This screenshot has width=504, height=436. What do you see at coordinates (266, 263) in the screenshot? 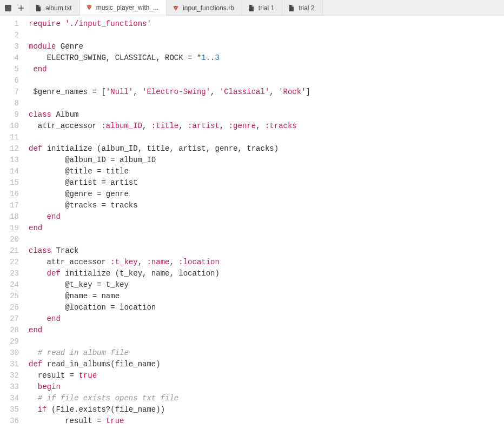
I see `code-line: attr_accessor :t_key, :name, :location` at bounding box center [266, 263].